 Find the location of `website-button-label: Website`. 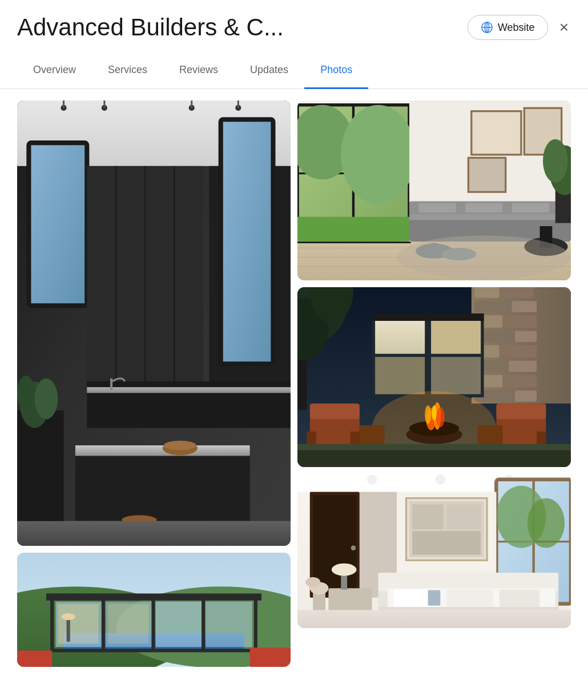

website-button-label: Website is located at coordinates (516, 27).